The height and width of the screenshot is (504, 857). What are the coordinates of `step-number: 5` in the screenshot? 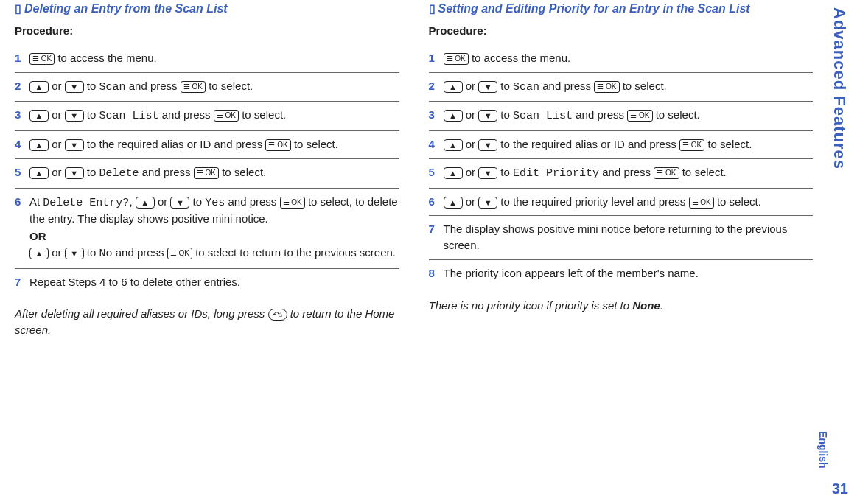 It's located at (20, 172).